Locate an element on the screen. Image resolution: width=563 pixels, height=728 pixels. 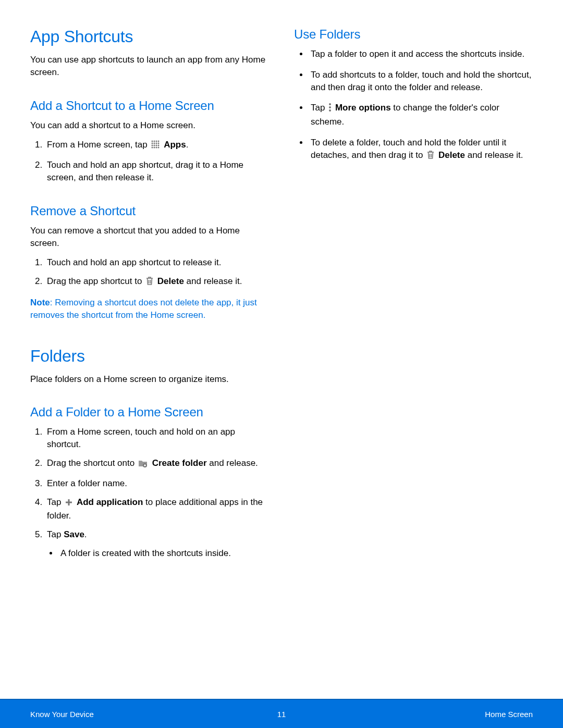
para-add-shortcut: You can add a shortcut to a Home screen. is located at coordinates (150, 126).